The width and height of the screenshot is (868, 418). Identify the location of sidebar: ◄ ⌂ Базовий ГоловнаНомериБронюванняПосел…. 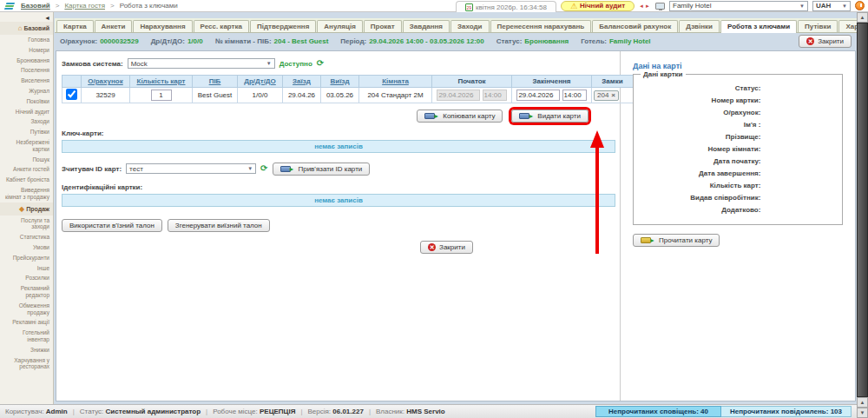
(27, 209).